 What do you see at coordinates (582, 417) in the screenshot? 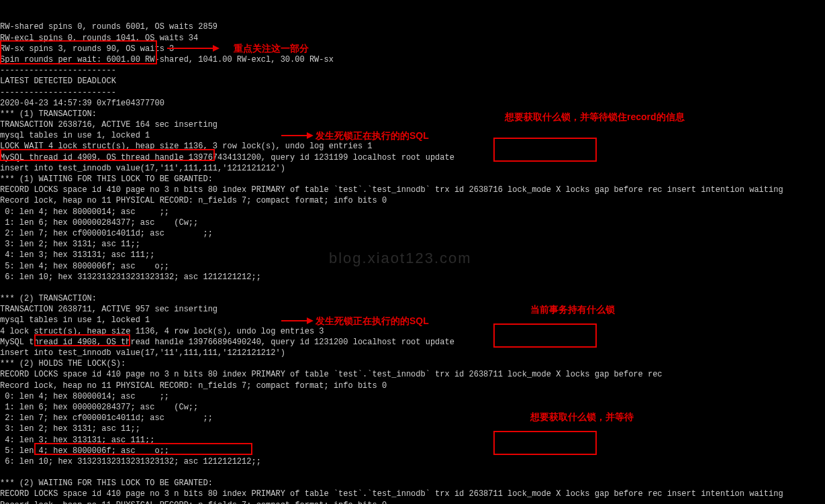
I see `annotation-label-6: 想要获取什么锁，并等待` at bounding box center [582, 417].